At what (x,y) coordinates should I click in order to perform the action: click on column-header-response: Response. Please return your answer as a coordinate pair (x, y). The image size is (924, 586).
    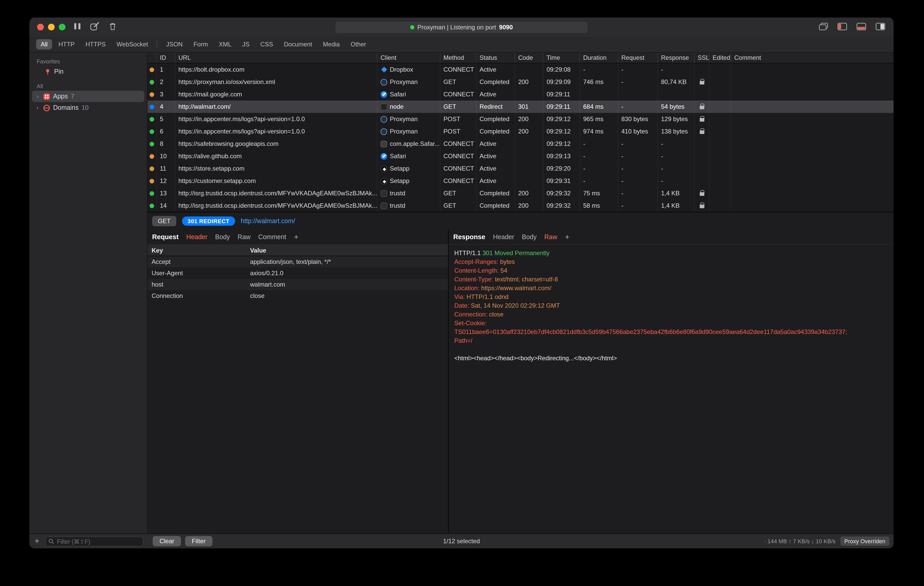
    Looking at the image, I should click on (676, 58).